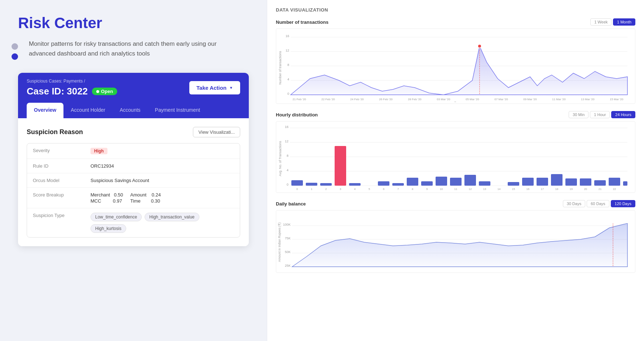 The image size is (644, 341). What do you see at coordinates (15, 46) in the screenshot?
I see `dot-inactive` at bounding box center [15, 46].